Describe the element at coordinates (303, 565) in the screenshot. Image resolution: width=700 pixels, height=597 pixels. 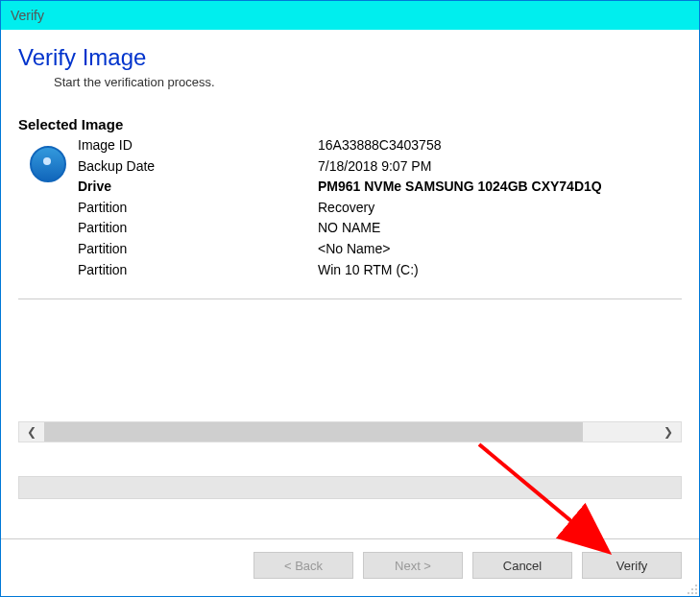
I see `back-button: < Back` at that location.